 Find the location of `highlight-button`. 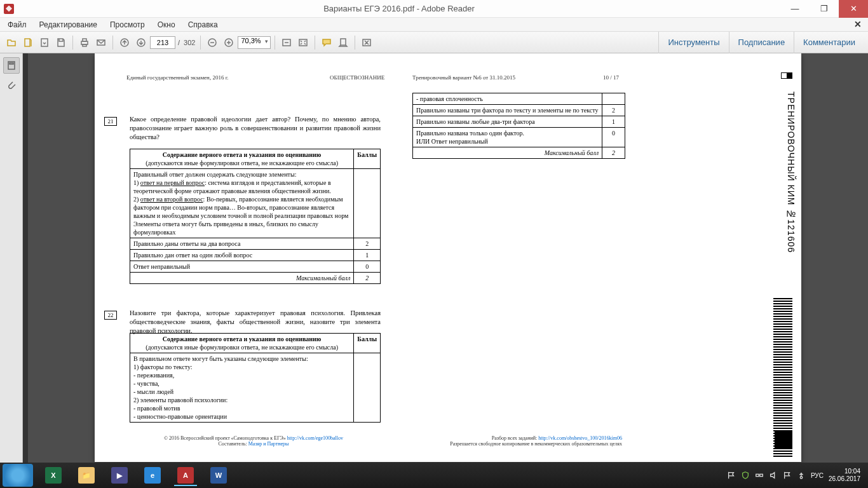

highlight-button is located at coordinates (343, 43).